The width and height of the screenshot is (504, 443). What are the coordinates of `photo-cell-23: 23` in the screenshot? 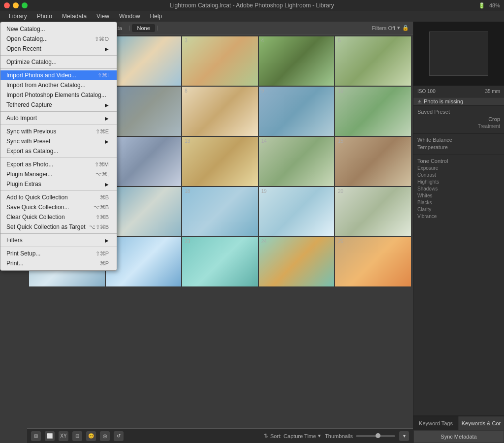 It's located at (220, 262).